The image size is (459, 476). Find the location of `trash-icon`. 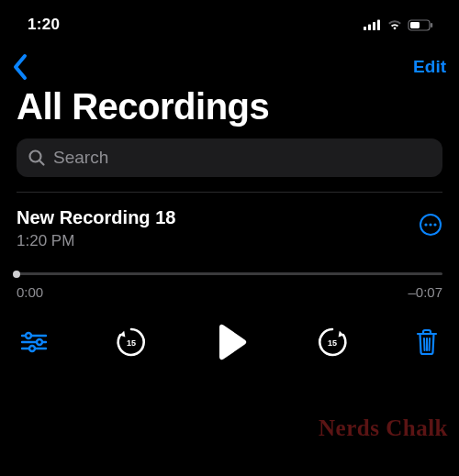

trash-icon is located at coordinates (427, 342).